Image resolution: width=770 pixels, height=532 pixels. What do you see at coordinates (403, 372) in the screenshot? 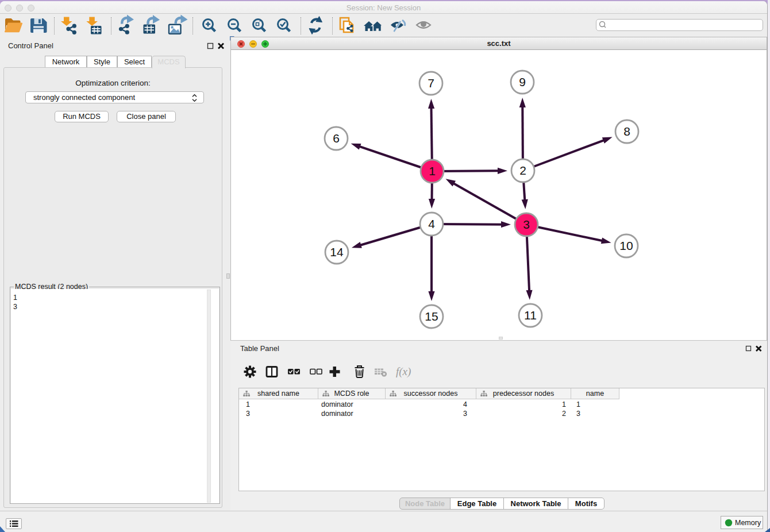
I see `svg-text: f(x)` at bounding box center [403, 372].